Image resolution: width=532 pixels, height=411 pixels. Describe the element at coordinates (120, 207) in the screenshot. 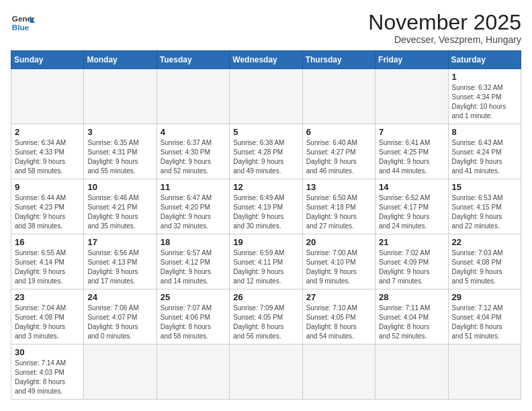

I see `calendar-cell: 10Sunrise: 6:46 AM Sunset: 4:21 PM Dayli…` at that location.